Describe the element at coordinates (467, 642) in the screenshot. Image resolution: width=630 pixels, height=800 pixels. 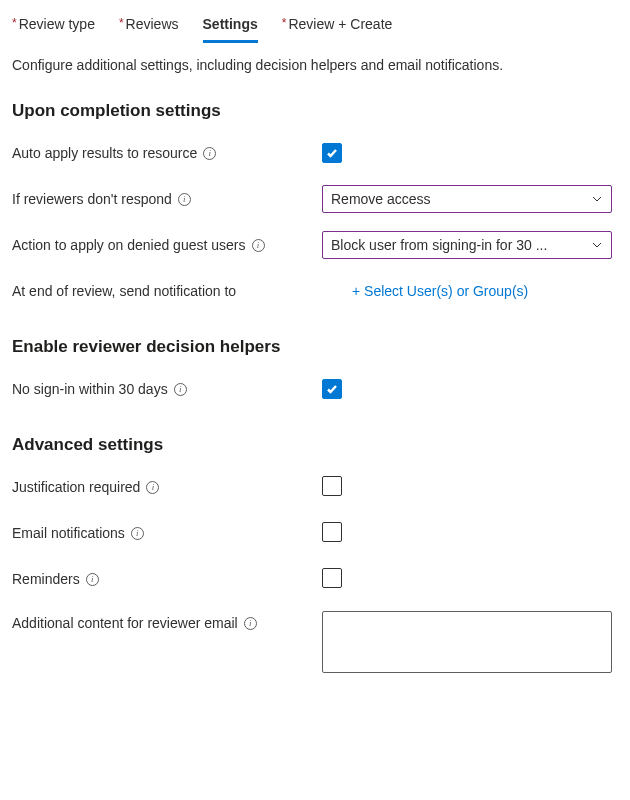
I see `textarea-additional-content` at that location.